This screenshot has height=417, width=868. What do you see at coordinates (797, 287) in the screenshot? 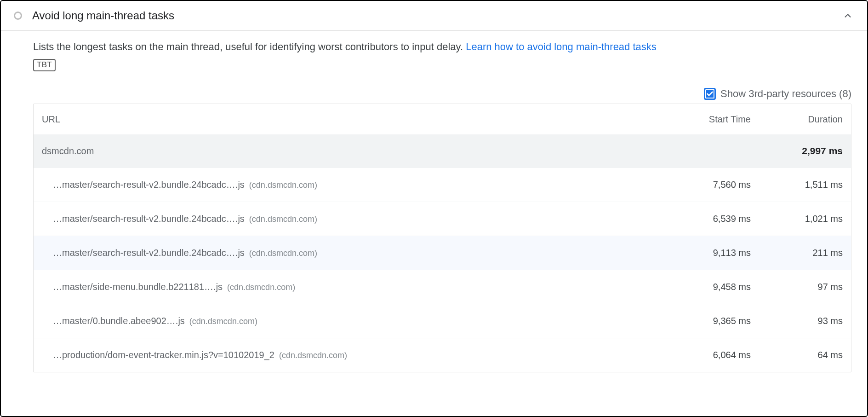
I see `row-duration: 97 ms` at bounding box center [797, 287].